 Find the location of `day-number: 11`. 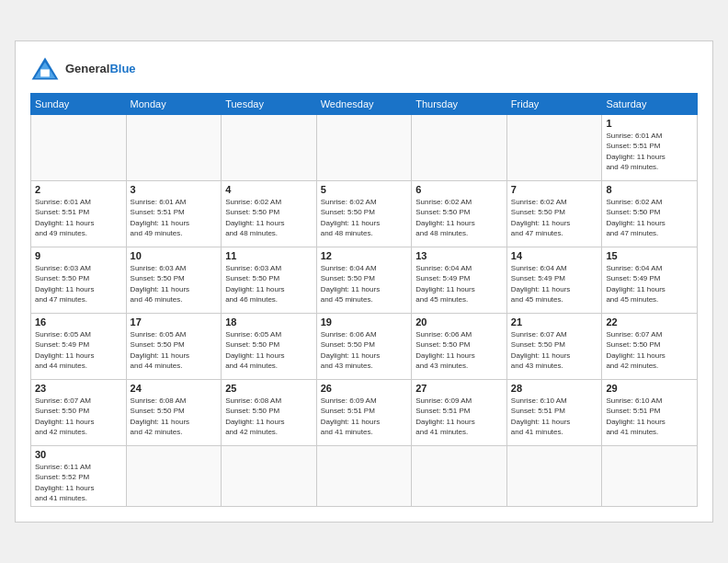

day-number: 11 is located at coordinates (268, 256).